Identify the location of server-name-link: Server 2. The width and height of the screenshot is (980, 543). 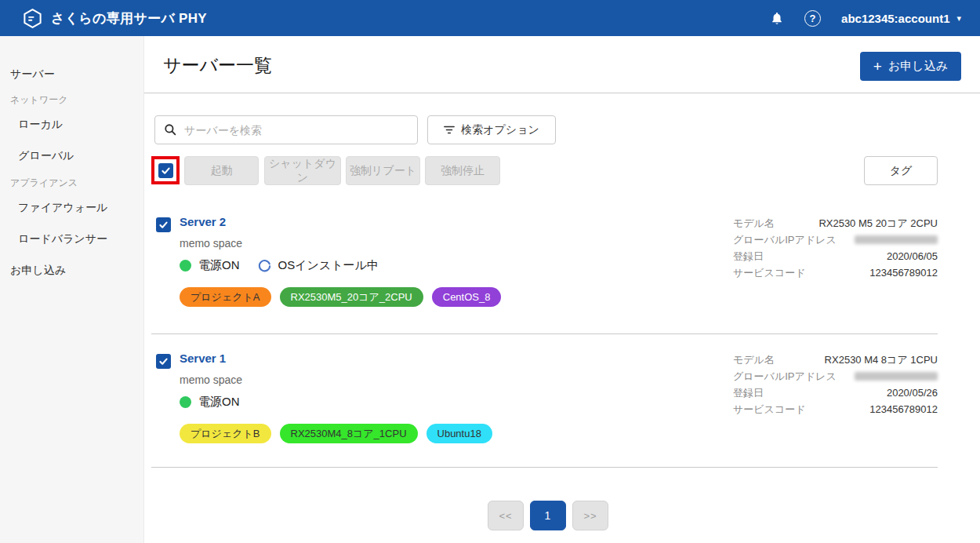
(202, 221).